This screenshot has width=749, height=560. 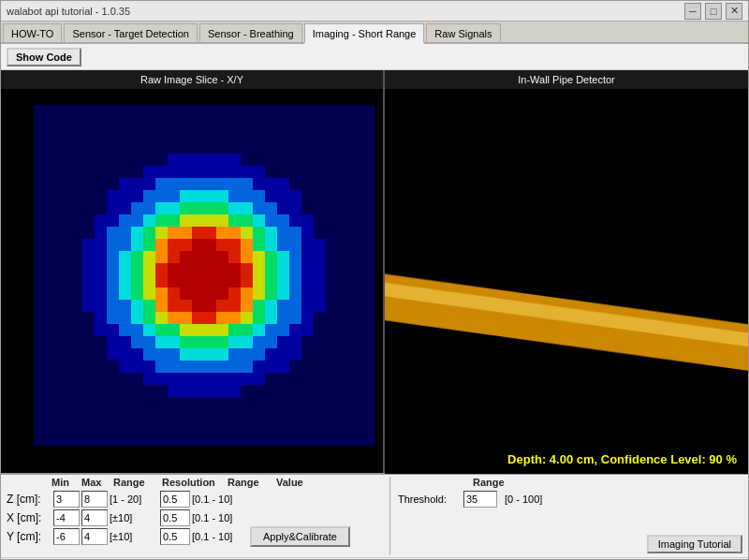 What do you see at coordinates (251, 33) in the screenshot?
I see `tab-breathing: Sensor - Breathing` at bounding box center [251, 33].